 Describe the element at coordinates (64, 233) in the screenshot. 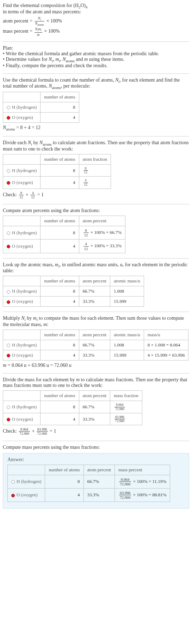

I see `table-row: H (hydrogen) 8 812 × 100% = 66.7%` at that location.